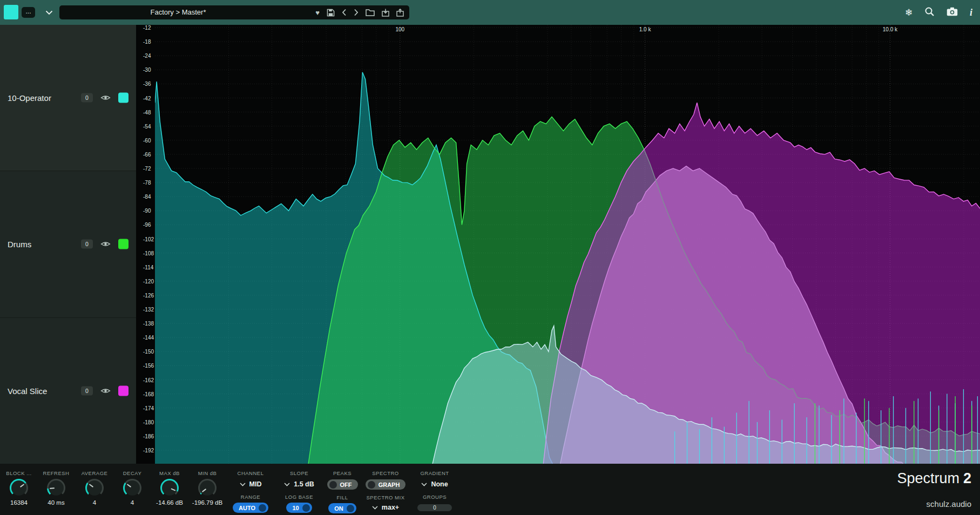 Image resolution: width=980 pixels, height=515 pixels. Describe the element at coordinates (386, 485) in the screenshot. I see `spectro-graph-toggle: GRAPH` at that location.